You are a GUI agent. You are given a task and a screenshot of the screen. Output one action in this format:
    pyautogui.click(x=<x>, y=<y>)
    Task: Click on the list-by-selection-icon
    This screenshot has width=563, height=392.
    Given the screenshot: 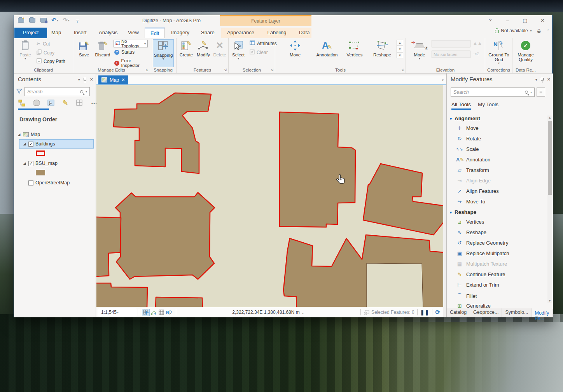 What is the action you would take?
    pyautogui.click(x=51, y=103)
    